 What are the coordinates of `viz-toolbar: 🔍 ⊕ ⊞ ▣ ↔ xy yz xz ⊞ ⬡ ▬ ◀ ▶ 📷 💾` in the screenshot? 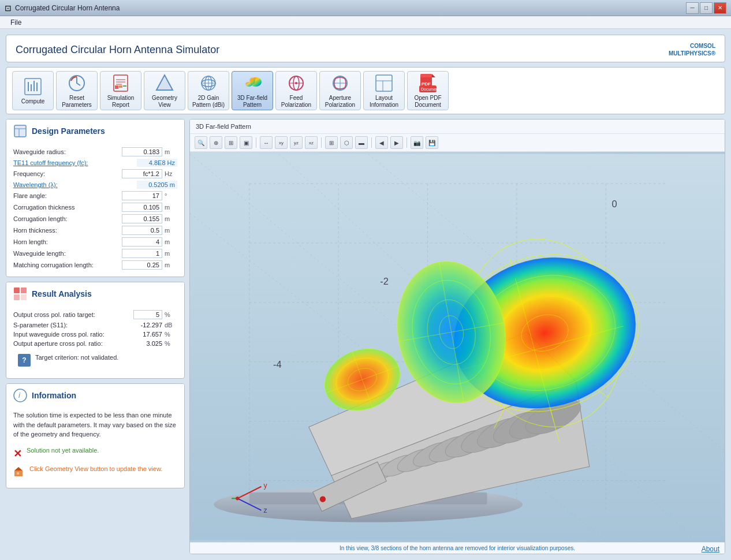 It's located at (457, 143).